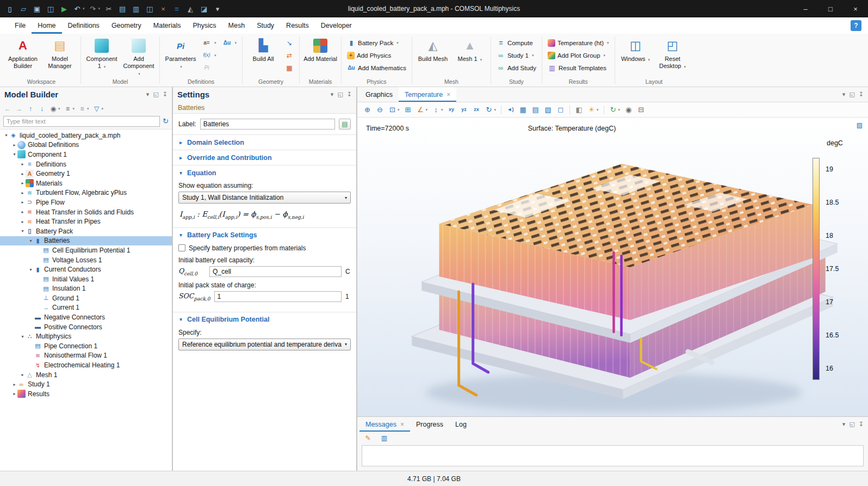  What do you see at coordinates (86, 308) in the screenshot?
I see `tree-node-current-1: →Current 1` at bounding box center [86, 308].